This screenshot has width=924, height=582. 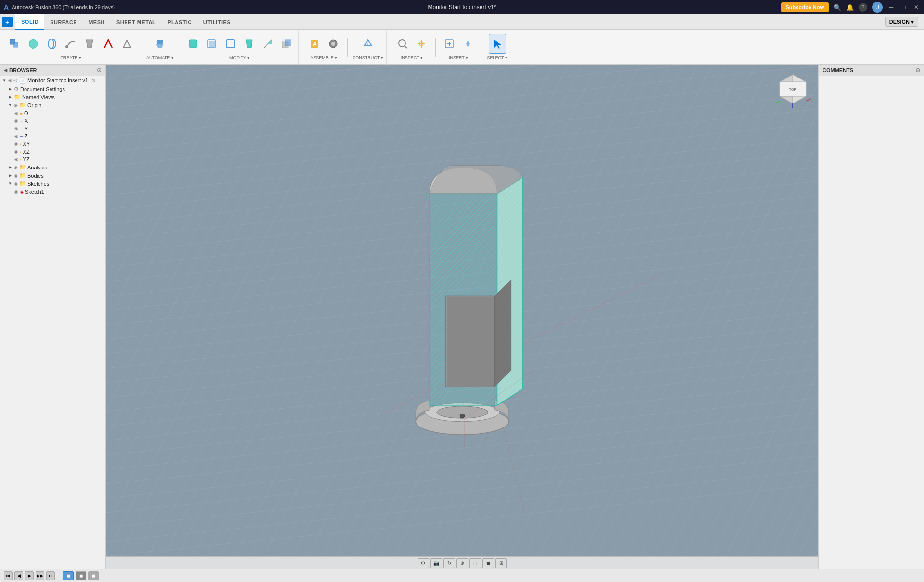 I want to click on revolve-button, so click(x=52, y=44).